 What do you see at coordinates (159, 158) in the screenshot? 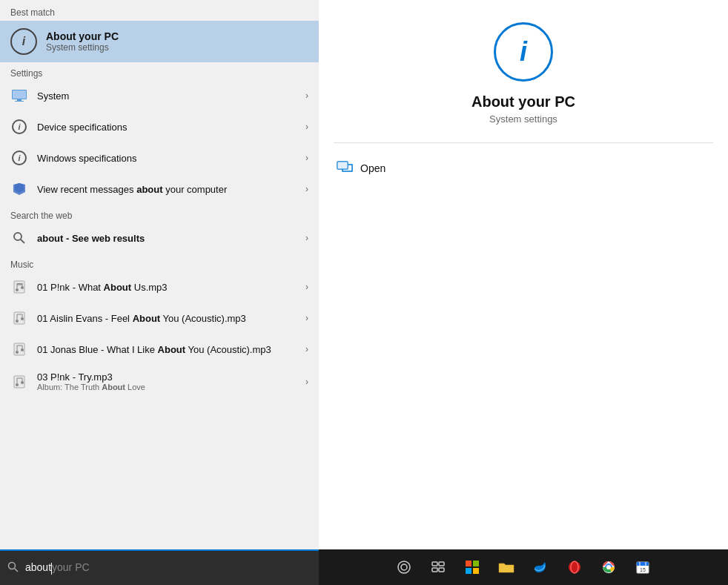
I see `menu-item-windows-specs: i Windows specifications ›` at bounding box center [159, 158].